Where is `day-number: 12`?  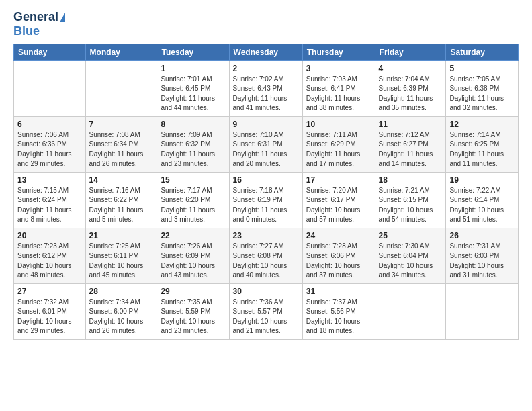 day-number: 12 is located at coordinates (482, 124).